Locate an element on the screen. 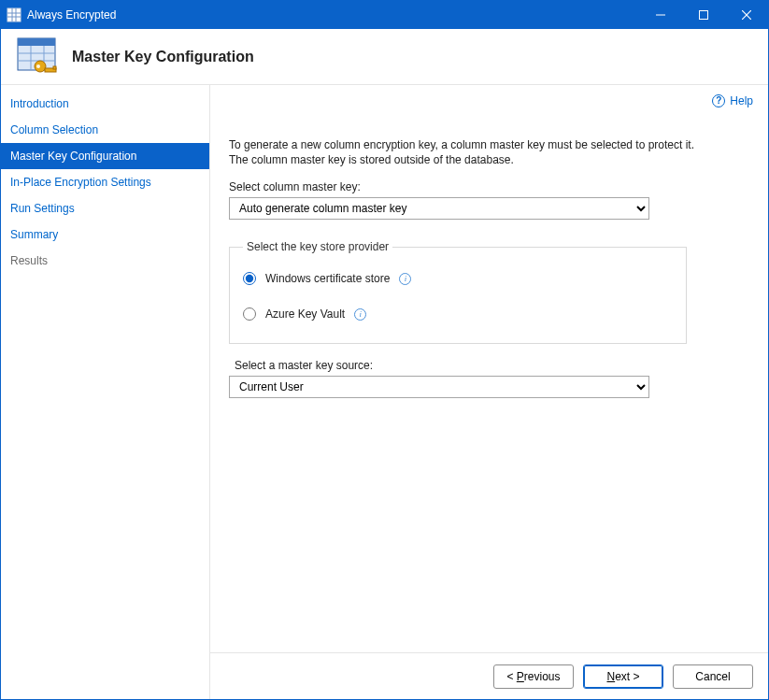  provider-akv-row: Azure Key Vault i is located at coordinates (458, 314).